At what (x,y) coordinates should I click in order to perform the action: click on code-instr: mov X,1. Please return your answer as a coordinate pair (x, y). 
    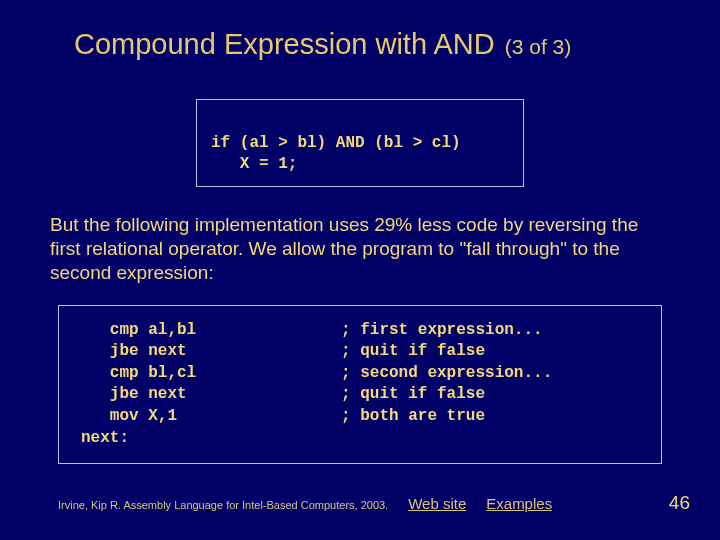
    Looking at the image, I should click on (211, 417).